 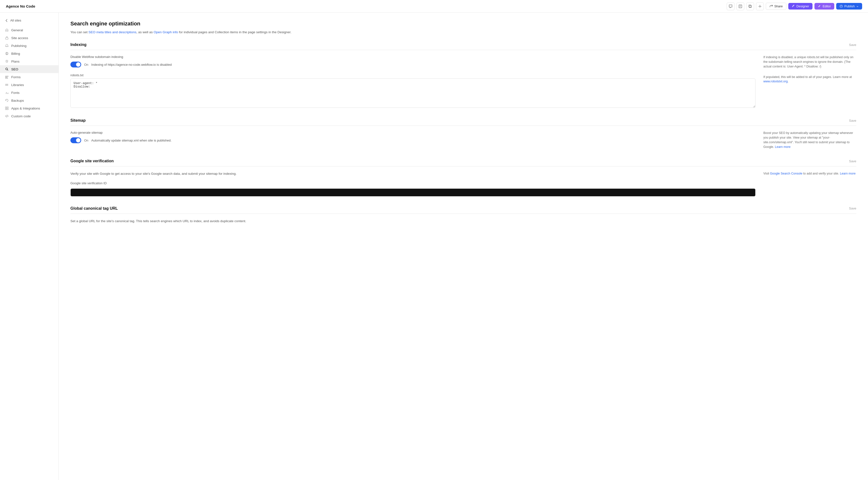 What do you see at coordinates (463, 24) in the screenshot?
I see `page-header: Search engine optimization` at bounding box center [463, 24].